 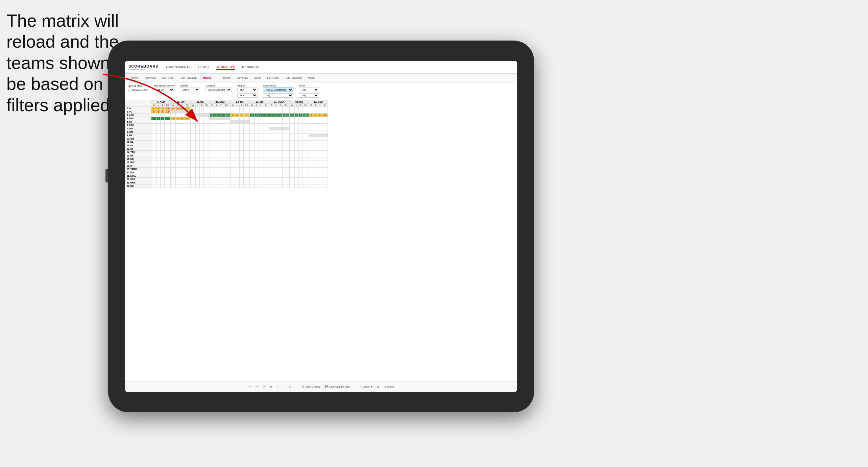 What do you see at coordinates (249, 387) in the screenshot?
I see `undo-btn: ↩` at bounding box center [249, 387].